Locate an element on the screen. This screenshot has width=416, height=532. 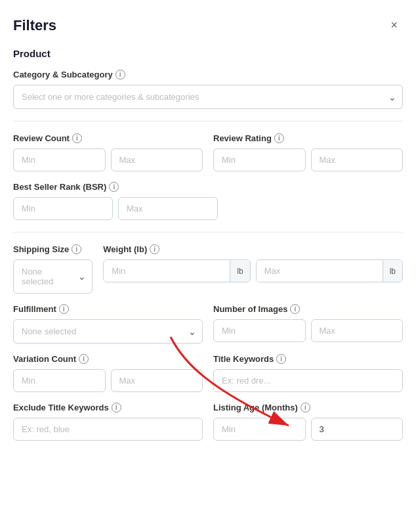
category-info-icon: i is located at coordinates (121, 75).